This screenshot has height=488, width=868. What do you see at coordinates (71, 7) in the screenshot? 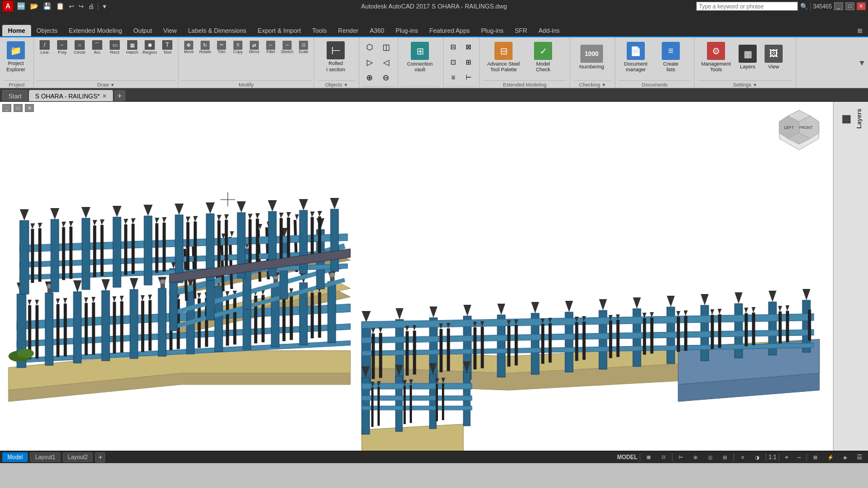
I see `undo-button: ↩` at bounding box center [71, 7].